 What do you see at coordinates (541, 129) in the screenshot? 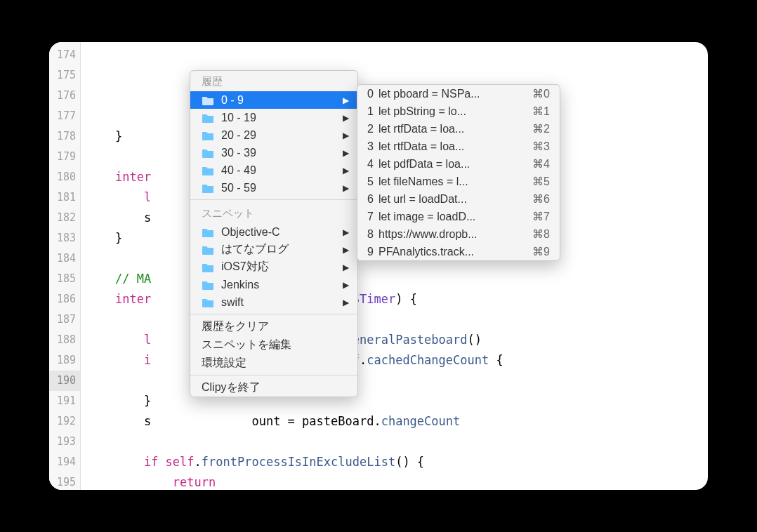
I see `keyboard-shortcut: ⌘2` at bounding box center [541, 129].